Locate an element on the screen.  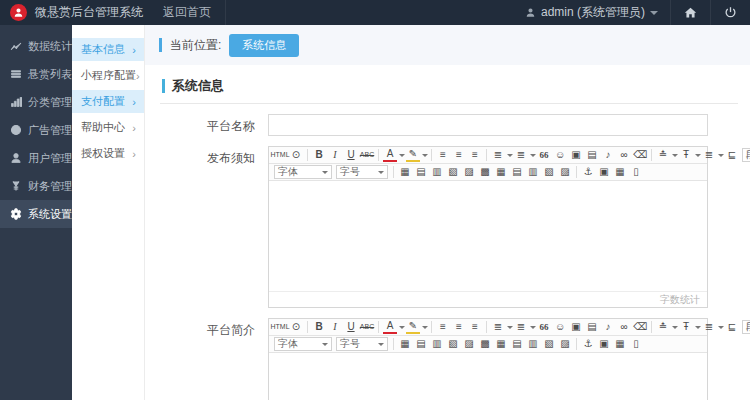
blockquote-button: 66 is located at coordinates (544, 155).